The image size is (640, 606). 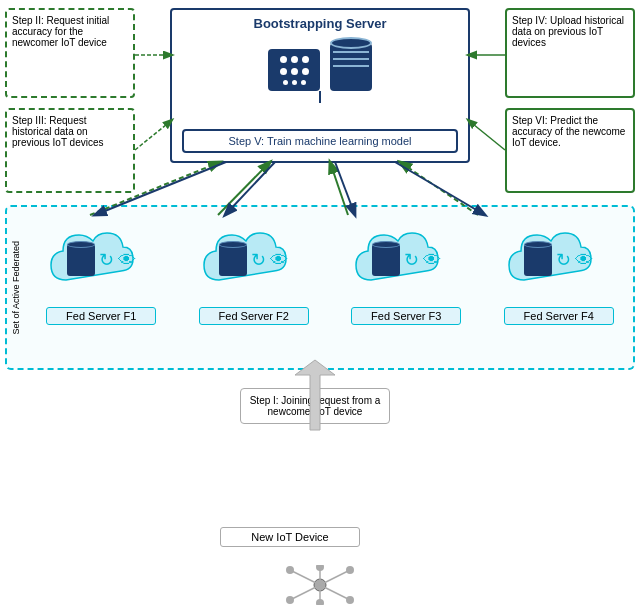 What do you see at coordinates (58, 132) in the screenshot?
I see `step3-label: Step III: Request historical data on pre…` at bounding box center [58, 132].